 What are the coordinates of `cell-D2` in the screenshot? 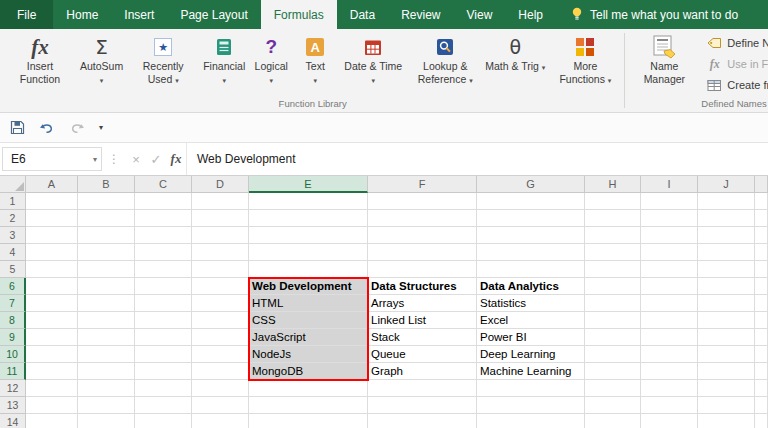 It's located at (220, 218).